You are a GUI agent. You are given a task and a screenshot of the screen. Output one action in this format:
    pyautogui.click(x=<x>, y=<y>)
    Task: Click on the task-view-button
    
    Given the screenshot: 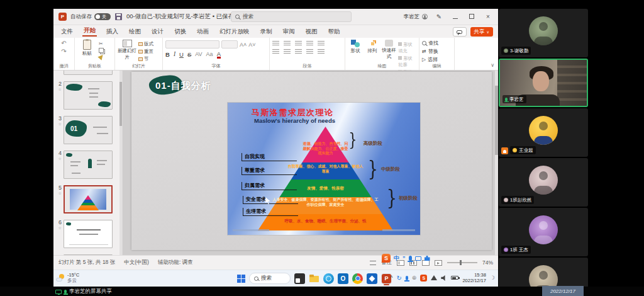 What is the action you would take?
    pyautogui.click(x=299, y=278)
    